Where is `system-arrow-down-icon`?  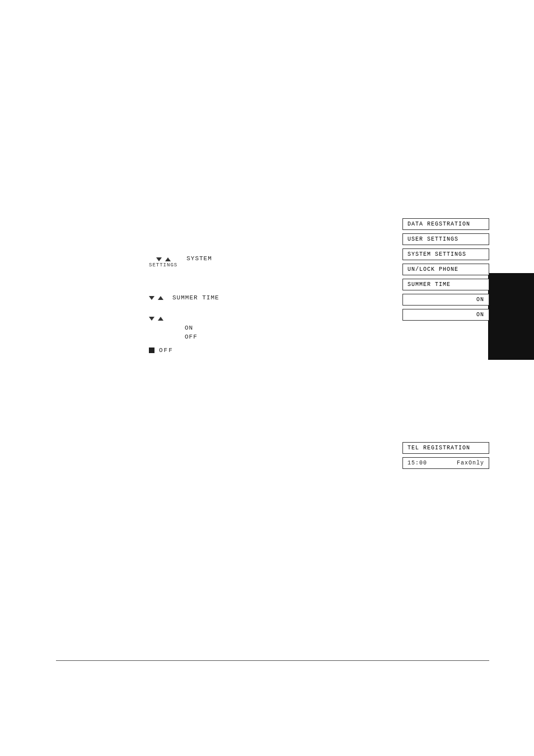
system-arrow-down-icon is located at coordinates (159, 260).